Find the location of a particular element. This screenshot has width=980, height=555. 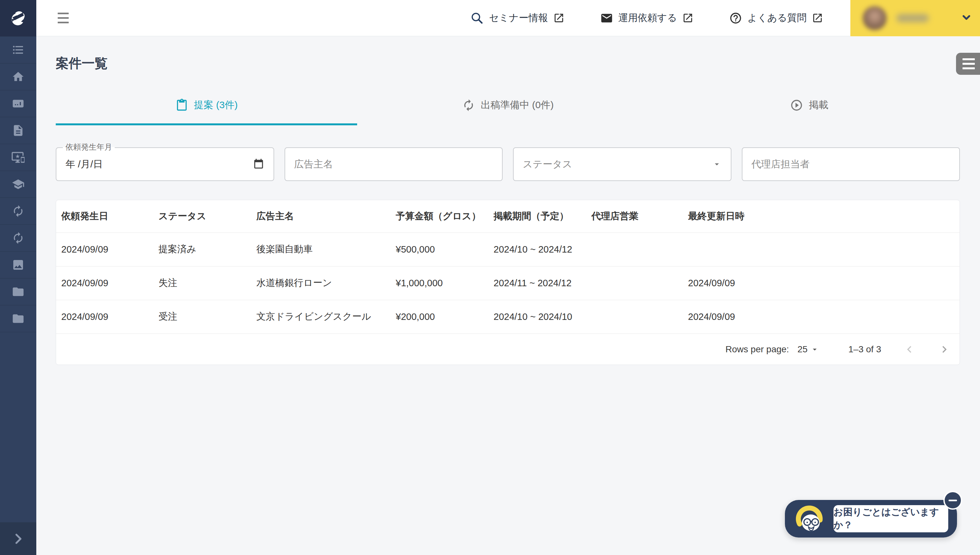

document-icon is located at coordinates (18, 130).